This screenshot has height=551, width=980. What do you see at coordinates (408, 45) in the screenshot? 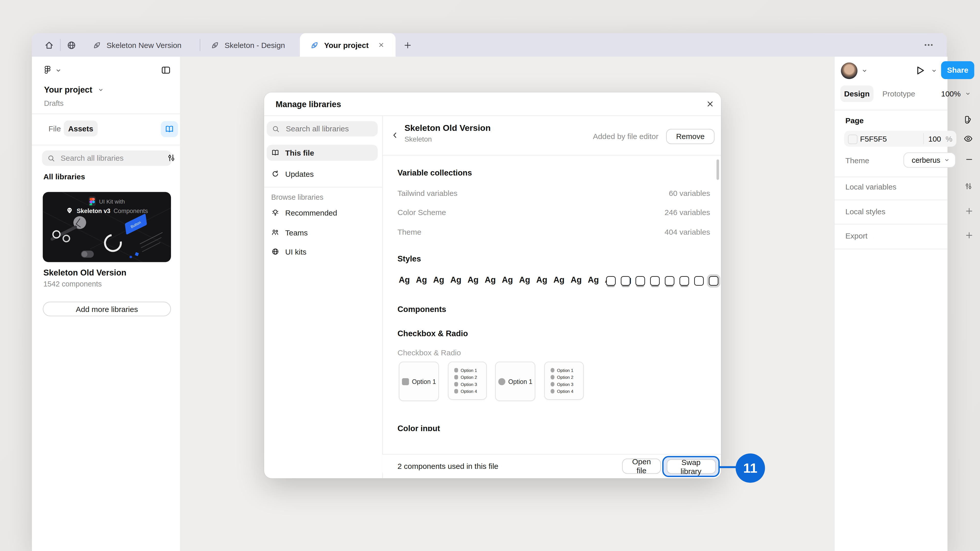
I see `new-tab-button` at bounding box center [408, 45].